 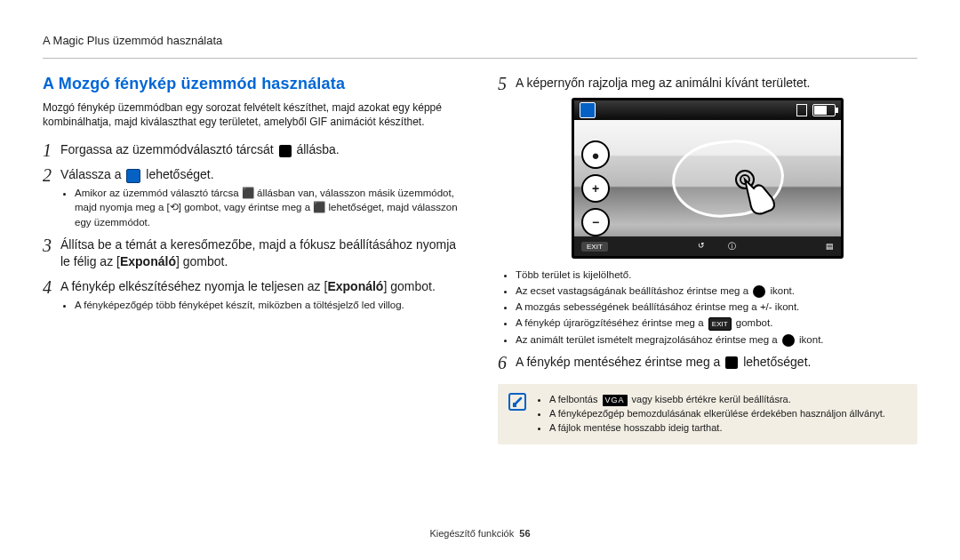 I want to click on step-3: 3 Állítsa be a témát a keresőmezőbe, maj…, so click(x=252, y=254).